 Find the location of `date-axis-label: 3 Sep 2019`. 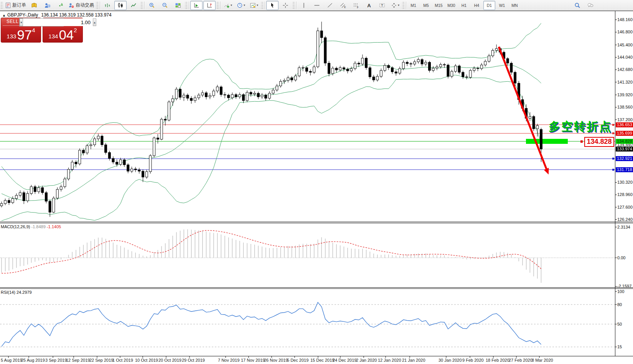

date-axis-label: 3 Sep 2019 is located at coordinates (56, 360).